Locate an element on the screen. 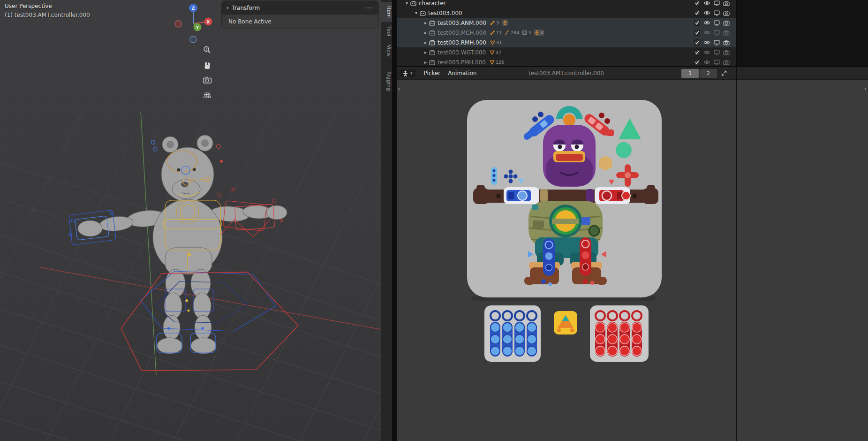 The image size is (868, 441). right-arm-control is located at coordinates (612, 196).